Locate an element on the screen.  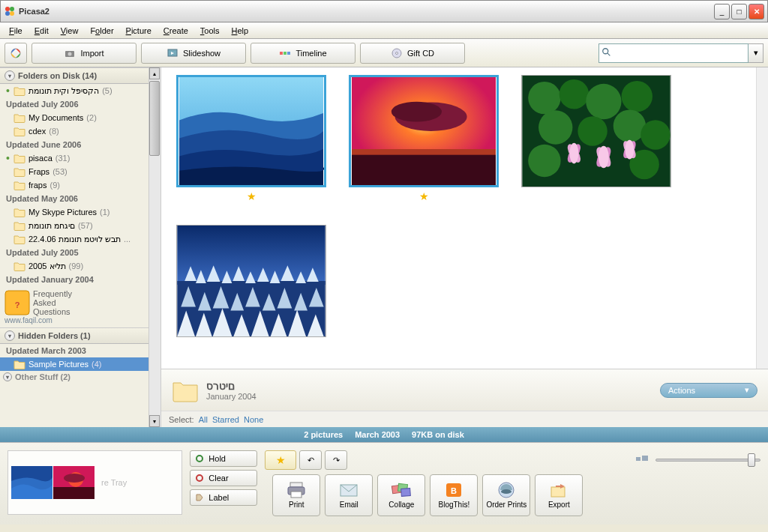
select-all-link: All is located at coordinates (203, 420).